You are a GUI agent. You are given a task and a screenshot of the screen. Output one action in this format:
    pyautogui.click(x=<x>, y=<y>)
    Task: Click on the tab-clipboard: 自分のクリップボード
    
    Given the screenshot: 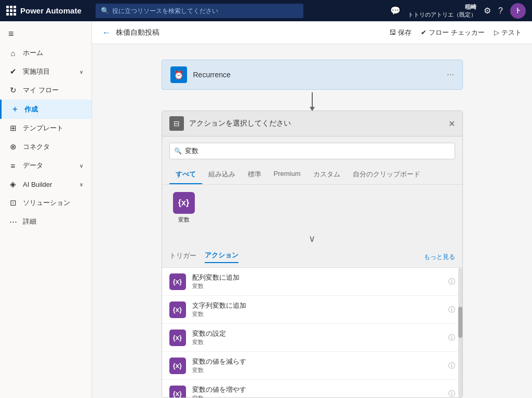 What is the action you would take?
    pyautogui.click(x=387, y=175)
    